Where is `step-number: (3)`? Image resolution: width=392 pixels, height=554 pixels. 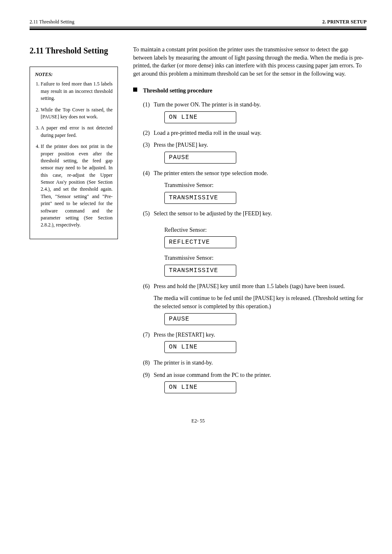 step-number: (3) is located at coordinates (148, 145).